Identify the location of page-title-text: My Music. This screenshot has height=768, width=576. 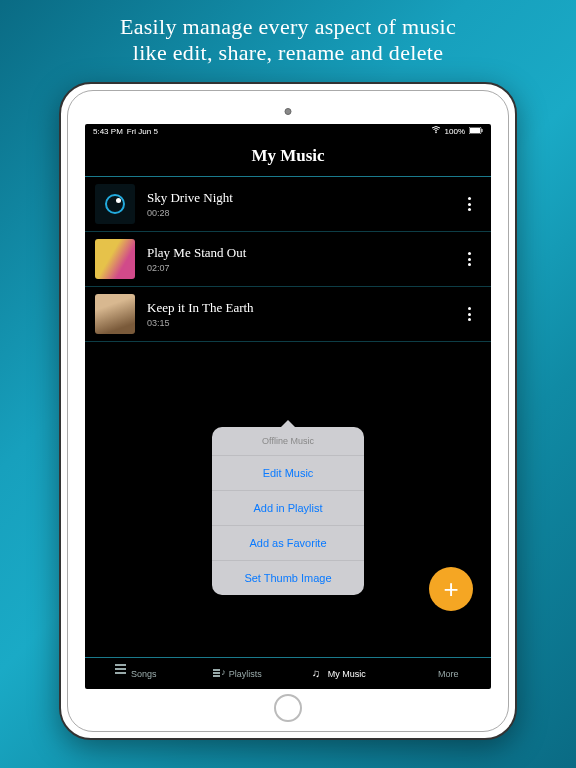
(288, 156).